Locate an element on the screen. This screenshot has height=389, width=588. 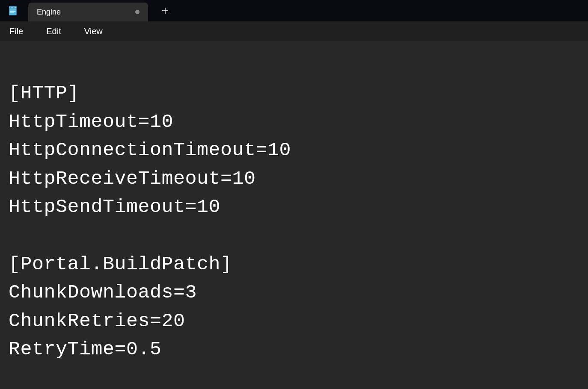
menu-file: File is located at coordinates (16, 32).